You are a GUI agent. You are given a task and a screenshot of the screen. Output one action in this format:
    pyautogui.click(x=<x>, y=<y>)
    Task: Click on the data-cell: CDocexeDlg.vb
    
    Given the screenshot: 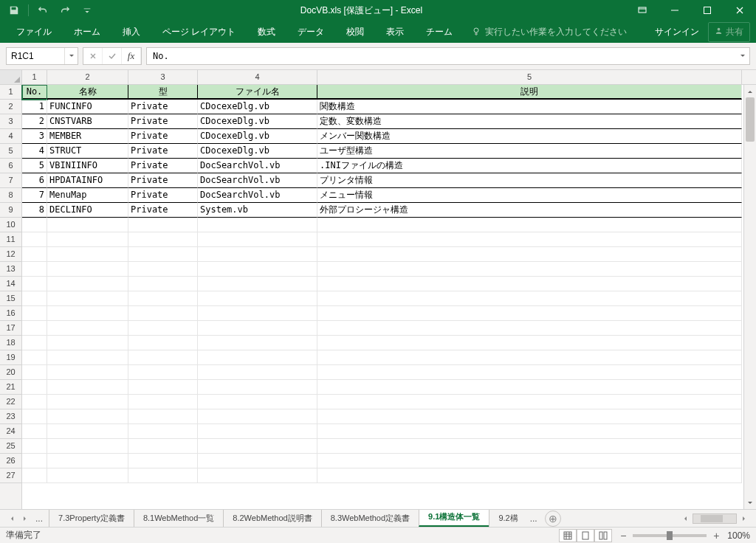 What is the action you would take?
    pyautogui.click(x=258, y=122)
    